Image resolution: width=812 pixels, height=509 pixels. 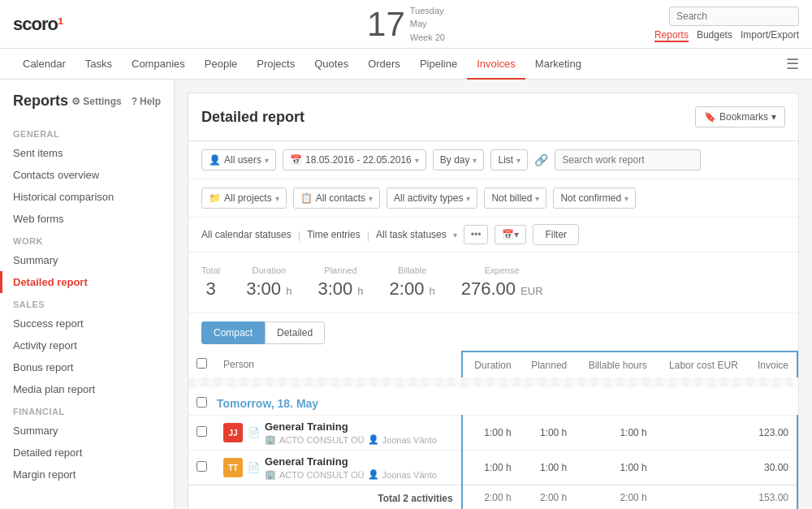 I want to click on nav-calendar: Calendar, so click(x=44, y=64).